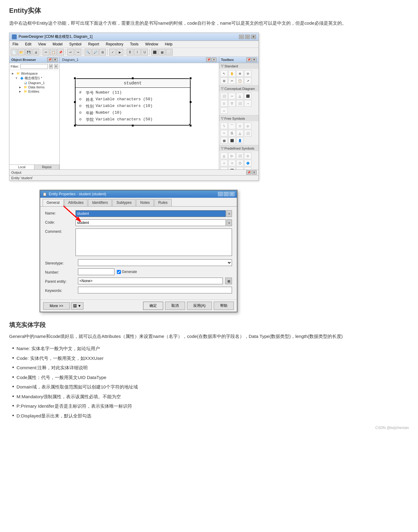  Describe the element at coordinates (232, 156) in the screenshot. I see `tool-ps2: ▷` at that location.